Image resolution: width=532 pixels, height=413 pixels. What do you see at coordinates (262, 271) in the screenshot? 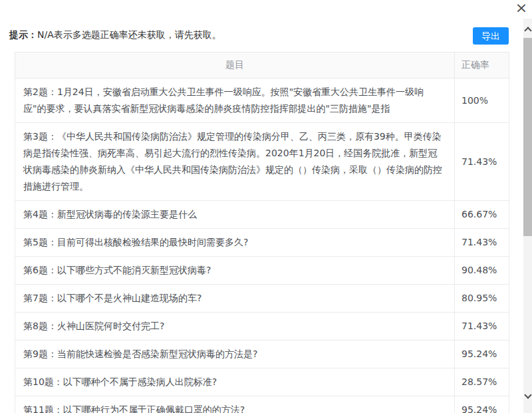
I see `table-row: 第6题：以下哪些方式不能消灭新型冠状病毒?90.48%` at bounding box center [262, 271].